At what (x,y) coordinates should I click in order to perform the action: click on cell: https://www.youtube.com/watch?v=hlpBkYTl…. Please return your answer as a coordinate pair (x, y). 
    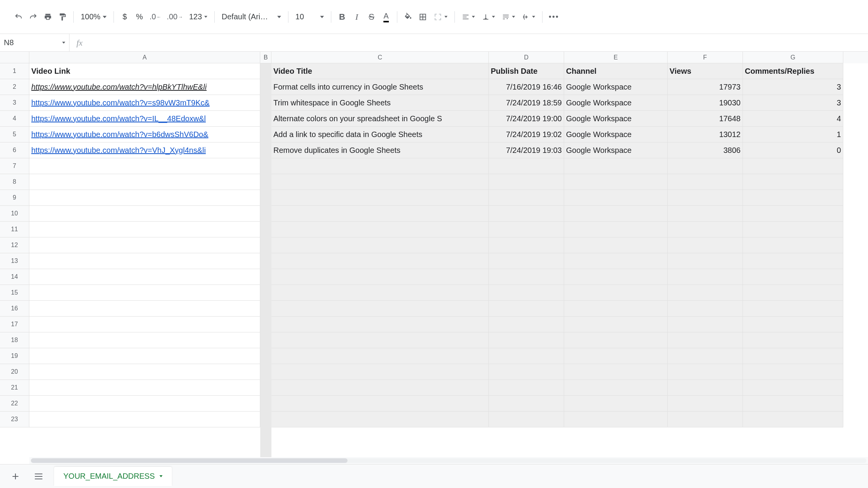
    Looking at the image, I should click on (145, 87).